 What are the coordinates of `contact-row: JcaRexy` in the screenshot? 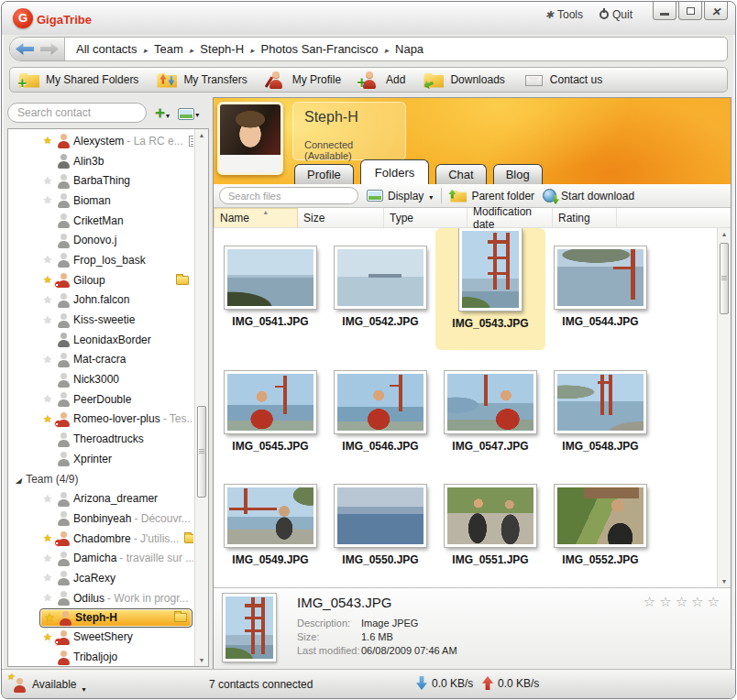 It's located at (101, 578).